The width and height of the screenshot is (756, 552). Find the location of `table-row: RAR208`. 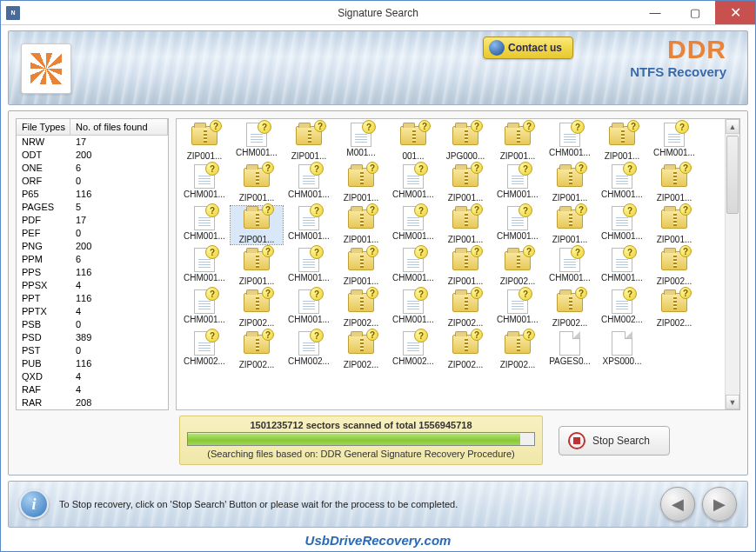

table-row: RAR208 is located at coordinates (92, 403).